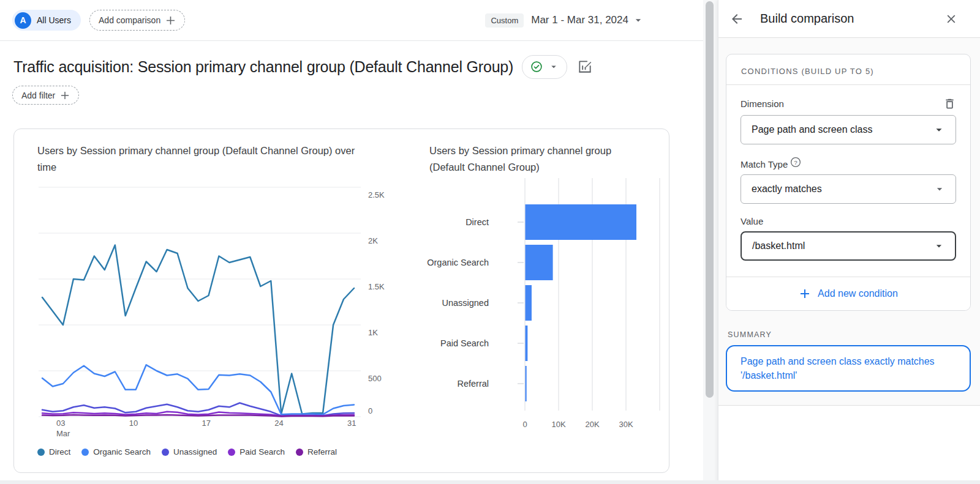  Describe the element at coordinates (737, 19) in the screenshot. I see `back-icon` at that location.